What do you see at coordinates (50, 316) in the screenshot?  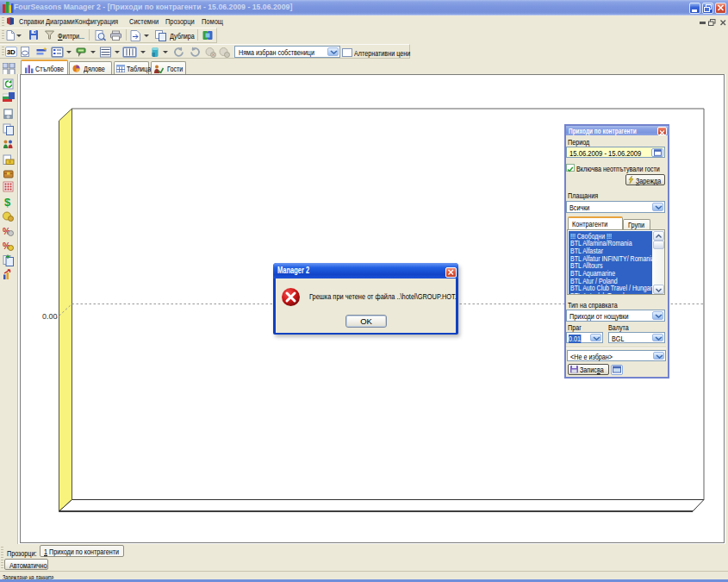 I see `svg-text: 0.00` at bounding box center [50, 316].